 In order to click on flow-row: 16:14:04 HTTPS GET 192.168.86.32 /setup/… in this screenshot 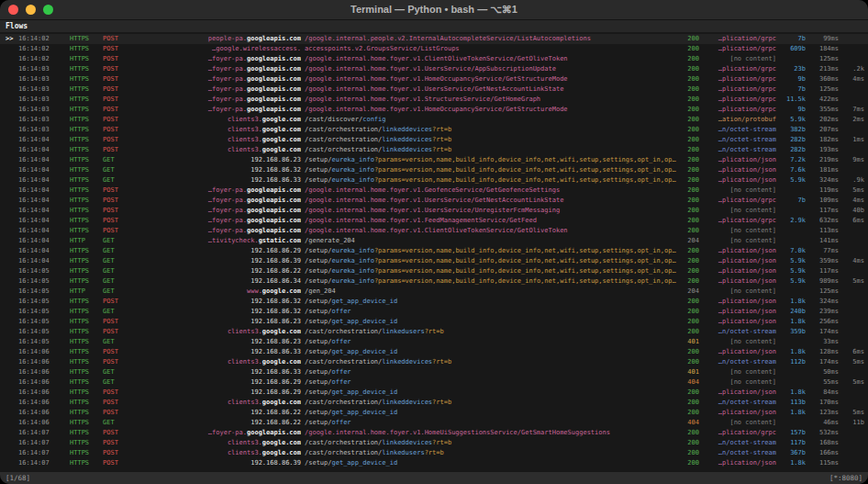, I will do `click(434, 171)`.